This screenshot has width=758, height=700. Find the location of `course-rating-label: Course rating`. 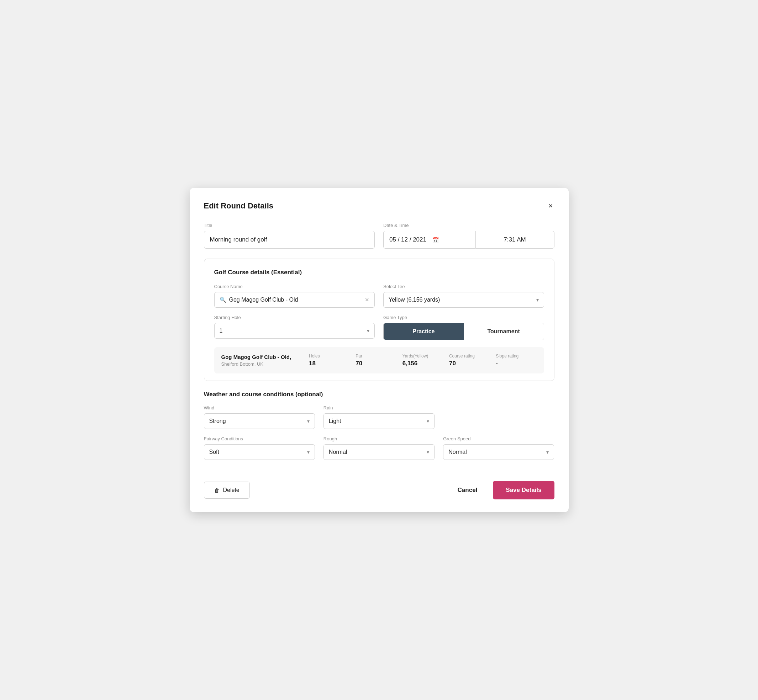

course-rating-label: Course rating is located at coordinates (470, 356).